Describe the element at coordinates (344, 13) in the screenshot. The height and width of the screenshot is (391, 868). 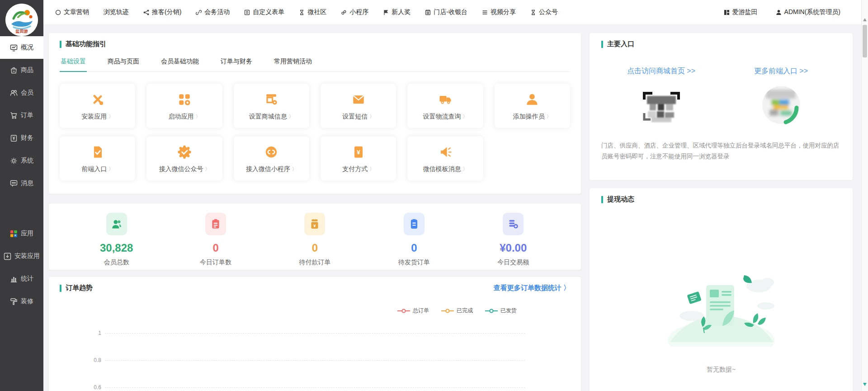
I see `miniprogram-icon` at that location.